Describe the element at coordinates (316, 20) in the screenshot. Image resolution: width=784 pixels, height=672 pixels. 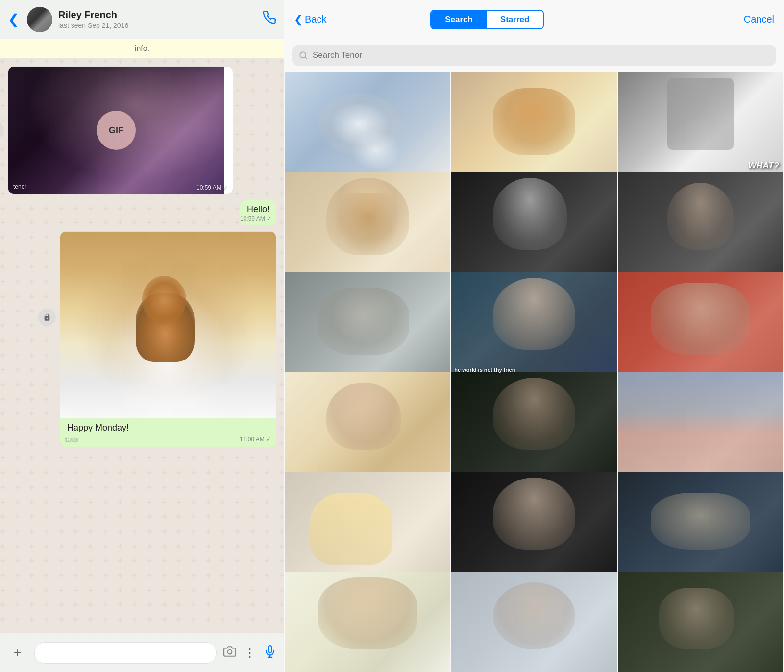
I see `gif-back-label: Back` at that location.